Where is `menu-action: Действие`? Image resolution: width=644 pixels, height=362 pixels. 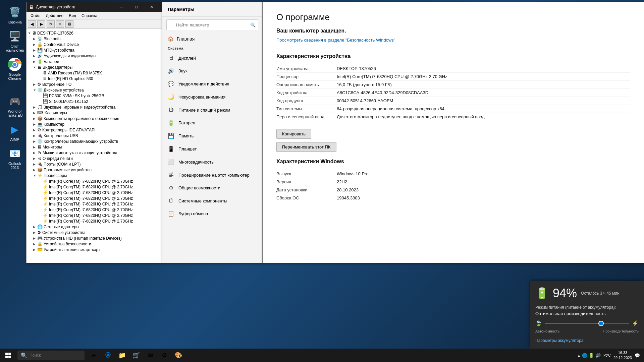 menu-action: Действие is located at coordinates (55, 16).